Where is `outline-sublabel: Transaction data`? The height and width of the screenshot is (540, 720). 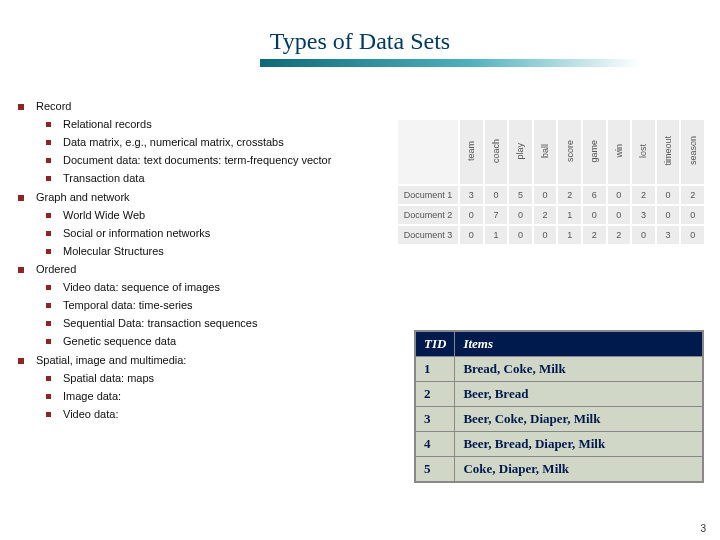 outline-sublabel: Transaction data is located at coordinates (230, 179).